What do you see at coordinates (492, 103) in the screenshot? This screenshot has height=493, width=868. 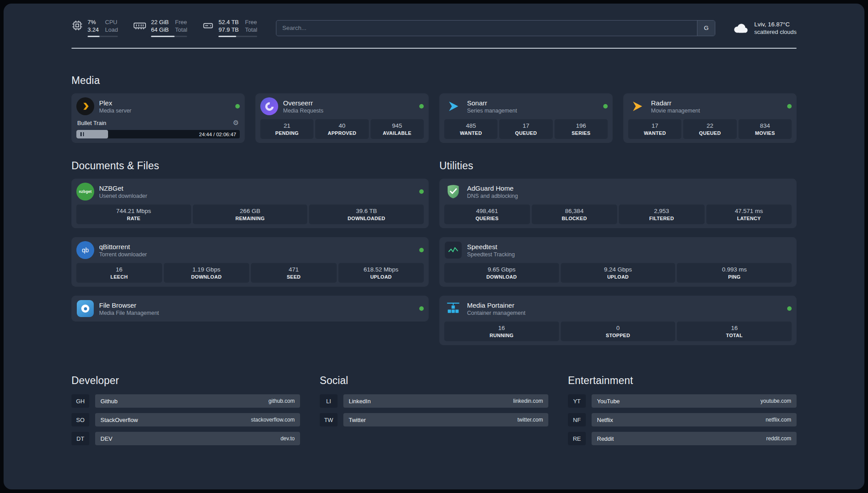 I see `service-name: Sonarr` at bounding box center [492, 103].